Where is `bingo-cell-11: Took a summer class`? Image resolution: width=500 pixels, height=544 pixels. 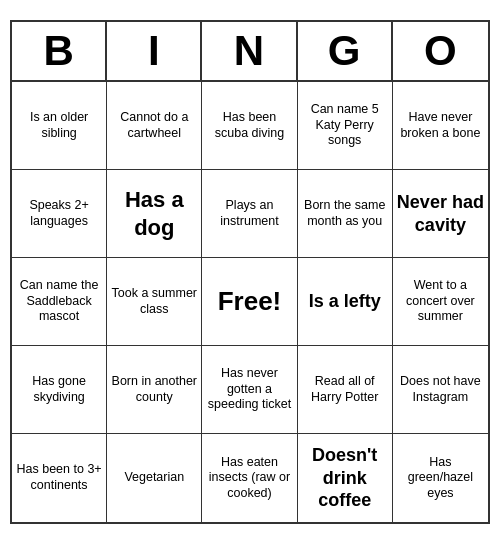 bingo-cell-11: Took a summer class is located at coordinates (154, 302).